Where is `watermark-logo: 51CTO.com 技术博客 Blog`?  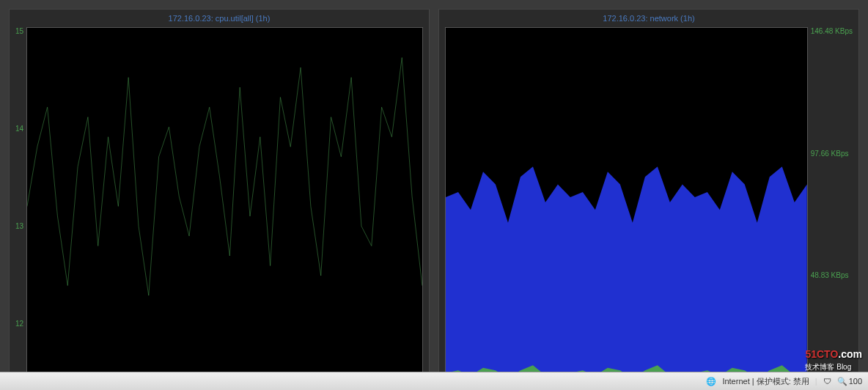
watermark-logo: 51CTO.com 技术博客 Blog is located at coordinates (834, 361).